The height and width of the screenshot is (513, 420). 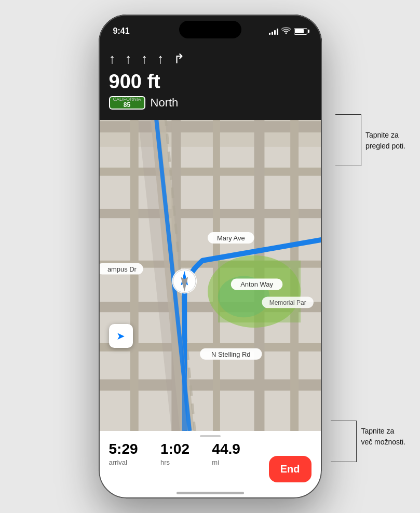 What do you see at coordinates (290, 469) in the screenshot?
I see `end-button: End` at bounding box center [290, 469].